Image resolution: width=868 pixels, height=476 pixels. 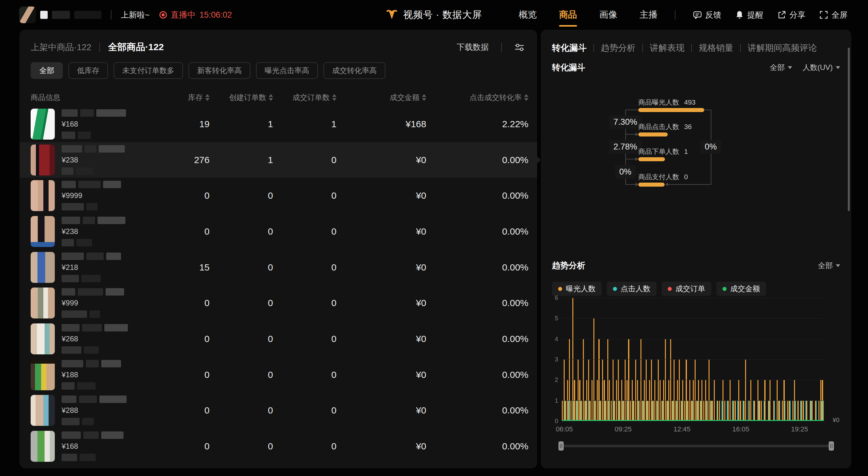 I want to click on conversion-rate-value: 0.00%, so click(x=477, y=195).